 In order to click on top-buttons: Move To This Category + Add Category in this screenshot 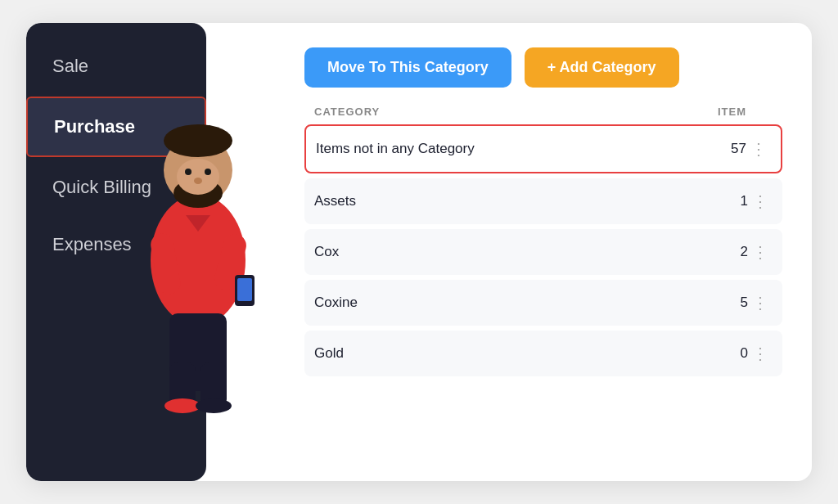, I will do `click(543, 67)`.